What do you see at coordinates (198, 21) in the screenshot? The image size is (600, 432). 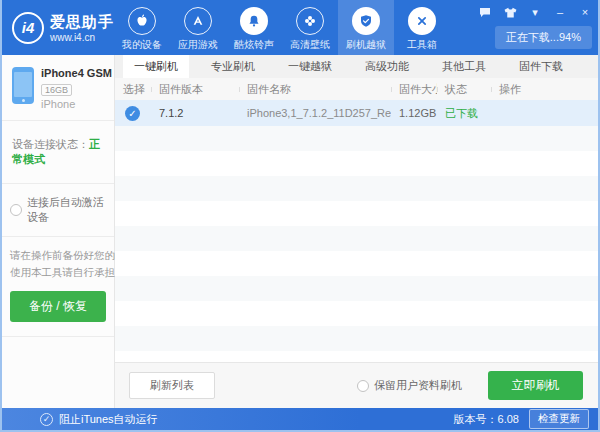 I see `appstore-icon` at bounding box center [198, 21].